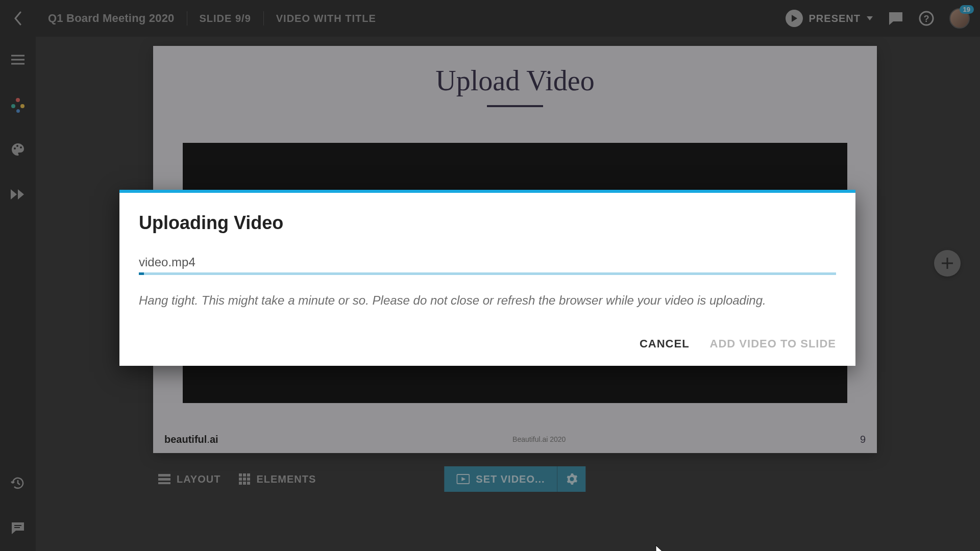  What do you see at coordinates (487, 344) in the screenshot?
I see `modal-actions: CANCEL ADD VIDEO TO SLIDE` at bounding box center [487, 344].